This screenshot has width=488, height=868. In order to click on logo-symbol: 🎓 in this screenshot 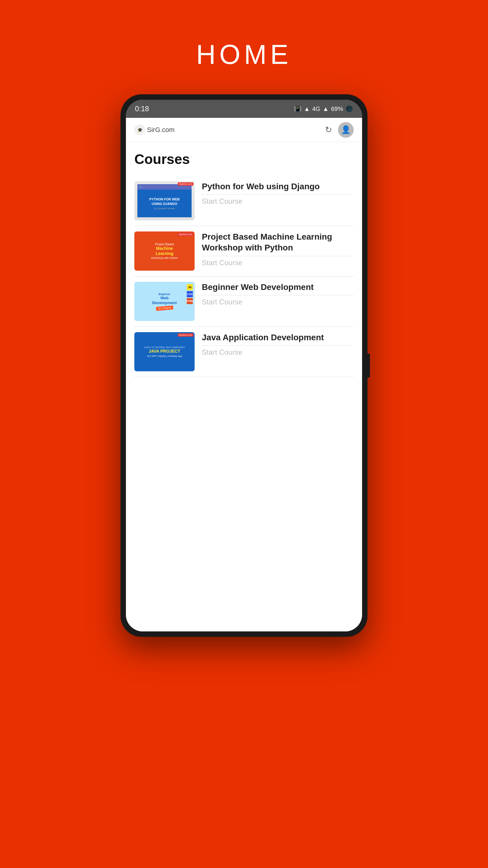, I will do `click(140, 130)`.